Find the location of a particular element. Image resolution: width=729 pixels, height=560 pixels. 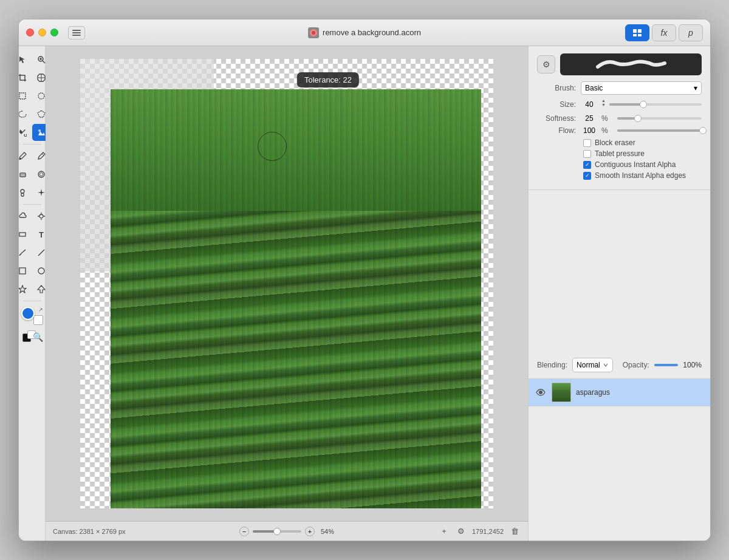

tablet-pressure-checkbox is located at coordinates (587, 154).